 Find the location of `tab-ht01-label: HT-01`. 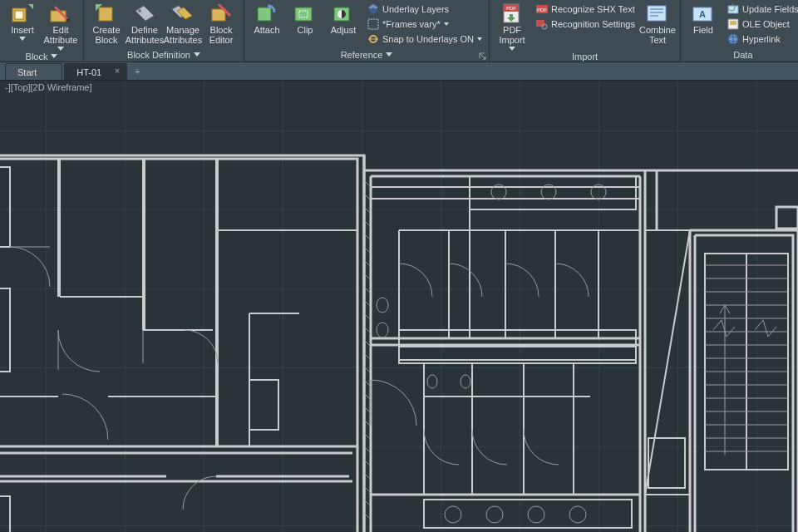

tab-ht01-label: HT-01 is located at coordinates (89, 72).